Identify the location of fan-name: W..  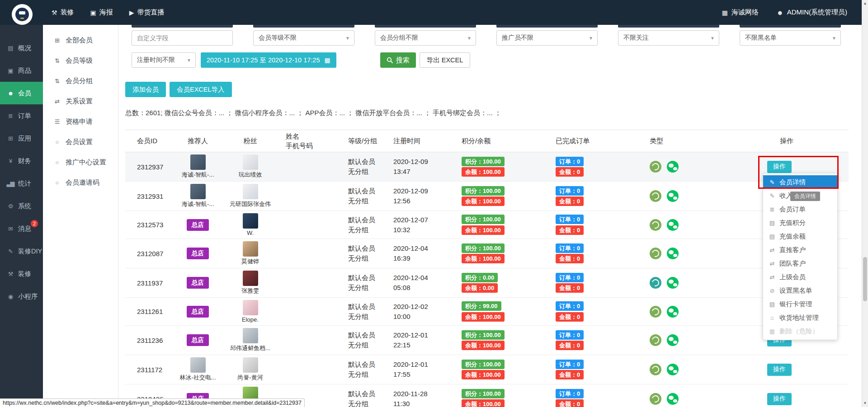
(250, 233).